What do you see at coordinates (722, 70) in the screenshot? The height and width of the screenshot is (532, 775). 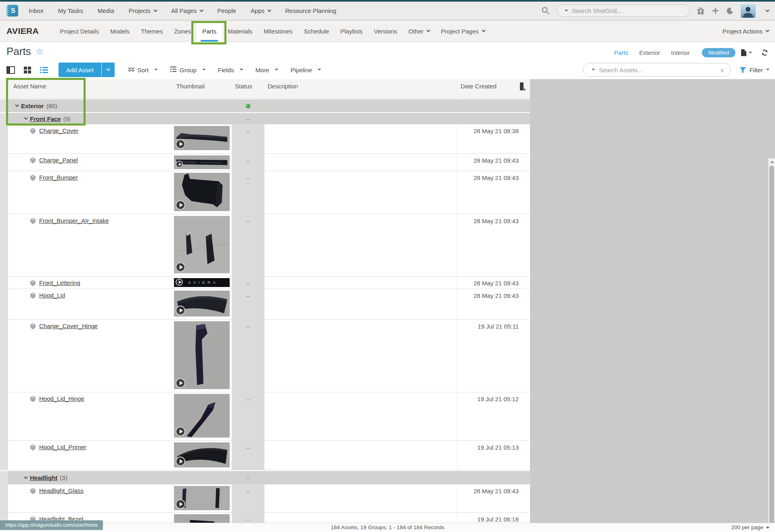 I see `clear-search-icon: x` at bounding box center [722, 70].